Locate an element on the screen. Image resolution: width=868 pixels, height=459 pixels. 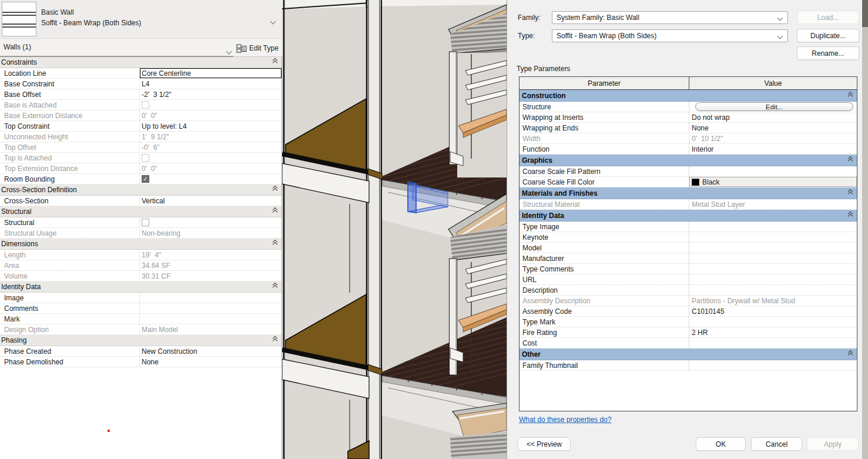
section-label: Materials and Finishes is located at coordinates (684, 193).